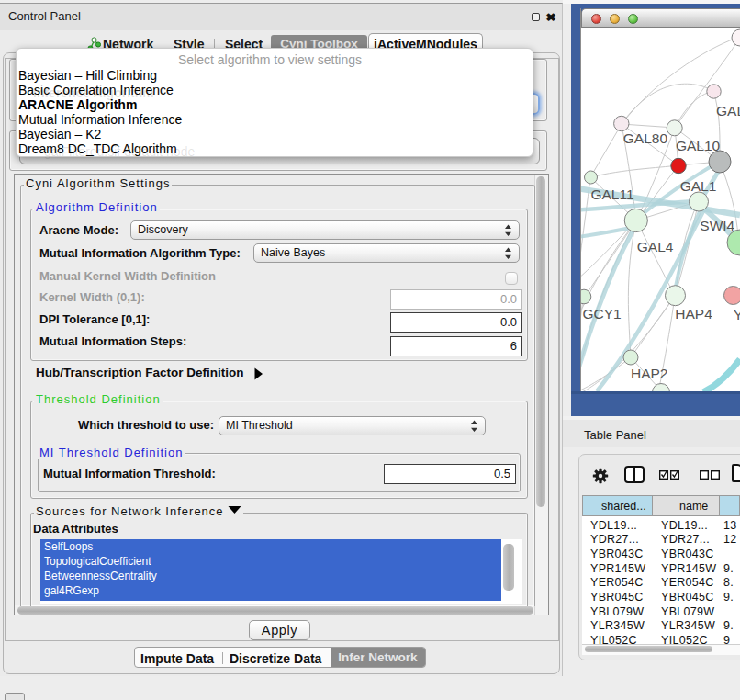 The image size is (740, 700). Describe the element at coordinates (699, 186) in the screenshot. I see `svg-text: GAL1` at that location.